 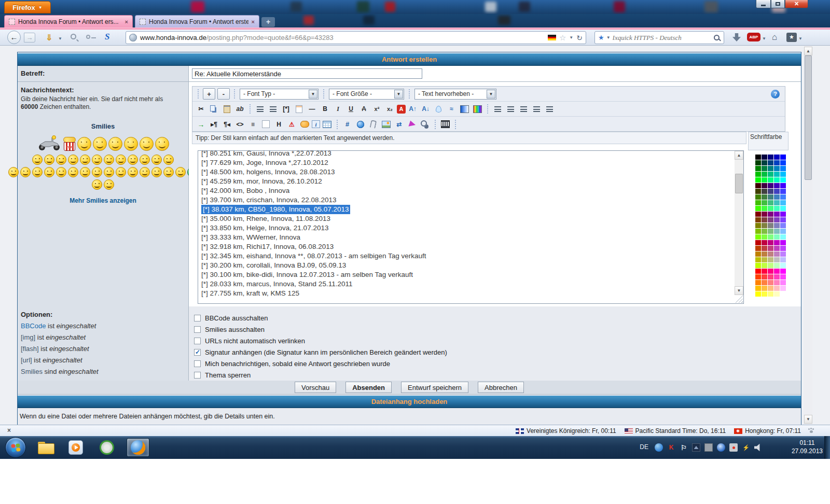 What do you see at coordinates (251, 237) in the screenshot?
I see `editor-line: [*] 33.333 km, WWerner, Innova` at bounding box center [251, 237].